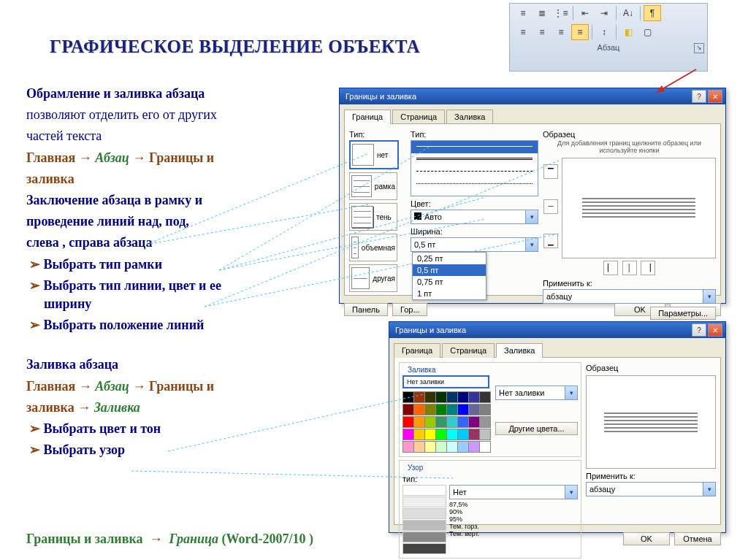  Describe the element at coordinates (415, 467) in the screenshot. I see `pattern-legend: Узор` at that location.